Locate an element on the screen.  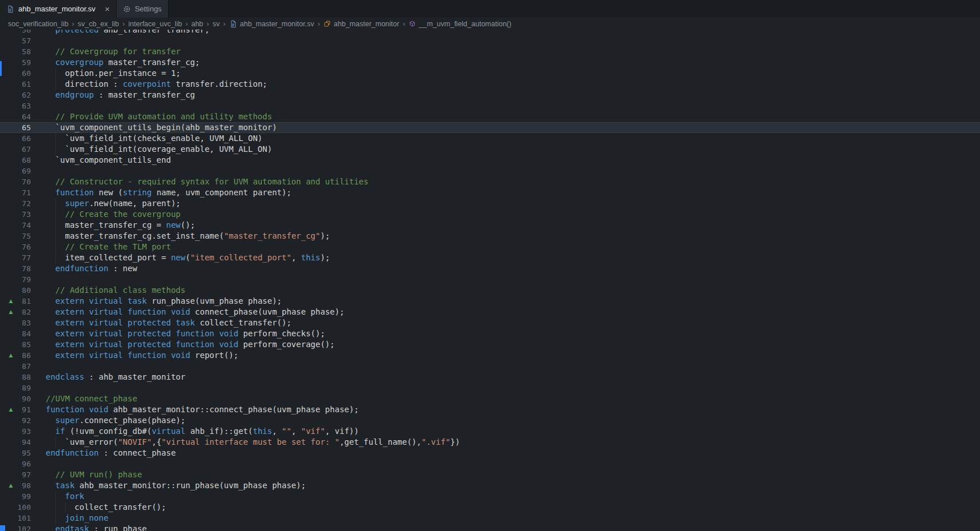
breadcrumb-label: interface_uvc_lib is located at coordinates (155, 24).